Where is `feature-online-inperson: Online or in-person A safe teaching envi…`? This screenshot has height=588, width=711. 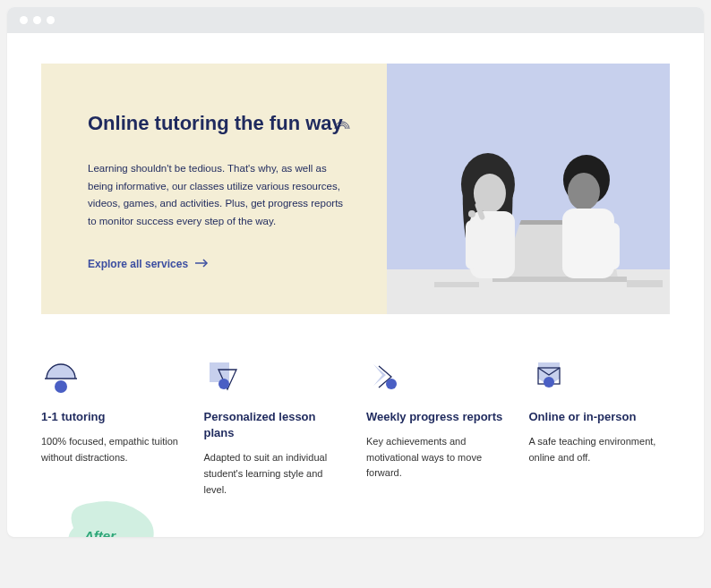
feature-online-inperson: Online or in-person A safe teaching envi… is located at coordinates (600, 428).